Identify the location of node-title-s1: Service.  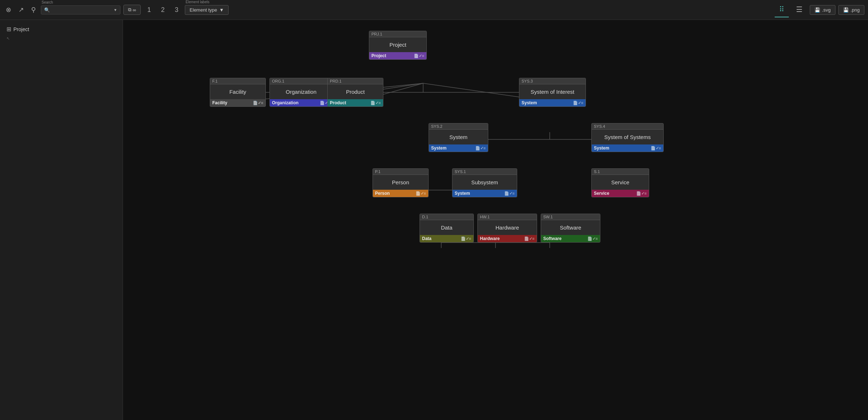
(620, 182).